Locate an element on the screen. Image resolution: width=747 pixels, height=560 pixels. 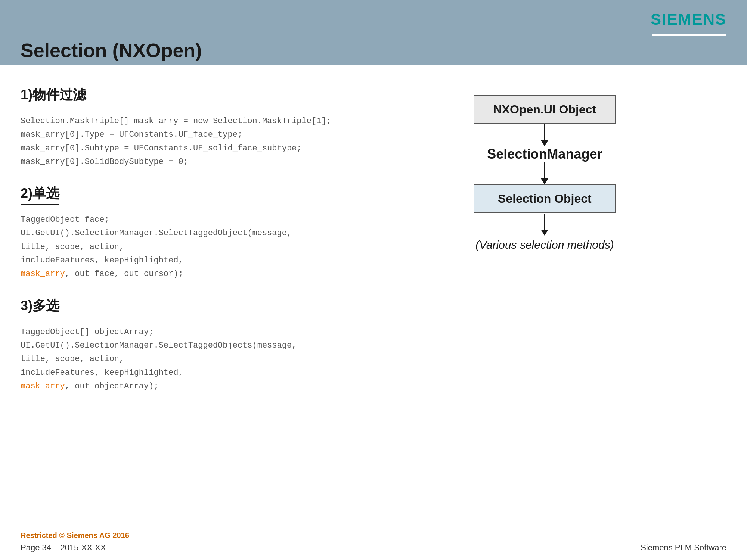
code-line: mask_arry, out face, out cursor); is located at coordinates (102, 274).